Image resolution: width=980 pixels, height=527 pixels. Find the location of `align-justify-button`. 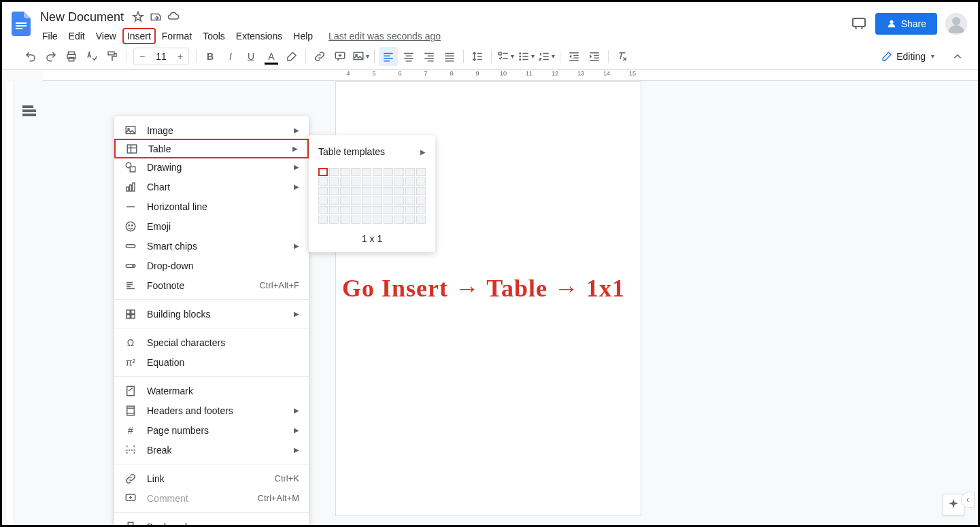

align-justify-button is located at coordinates (450, 56).